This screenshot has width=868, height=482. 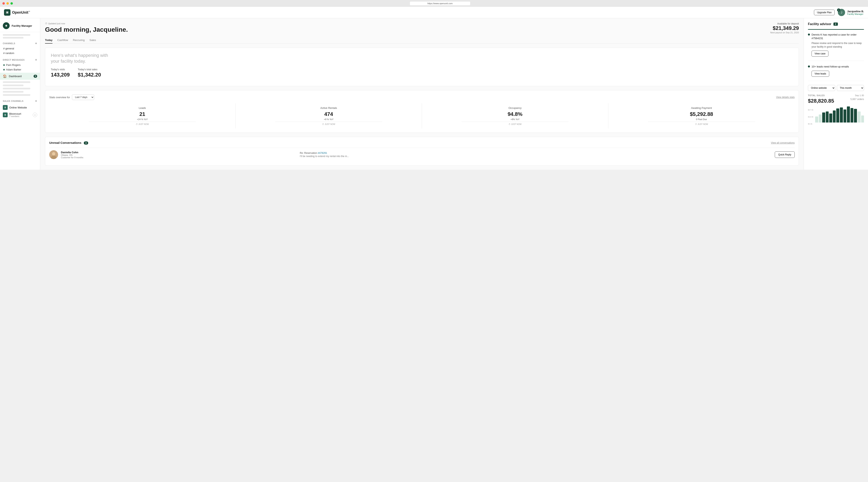 I want to click on stats-period-select: Last 7 days Last 30 days Last 90 days, so click(x=83, y=97).